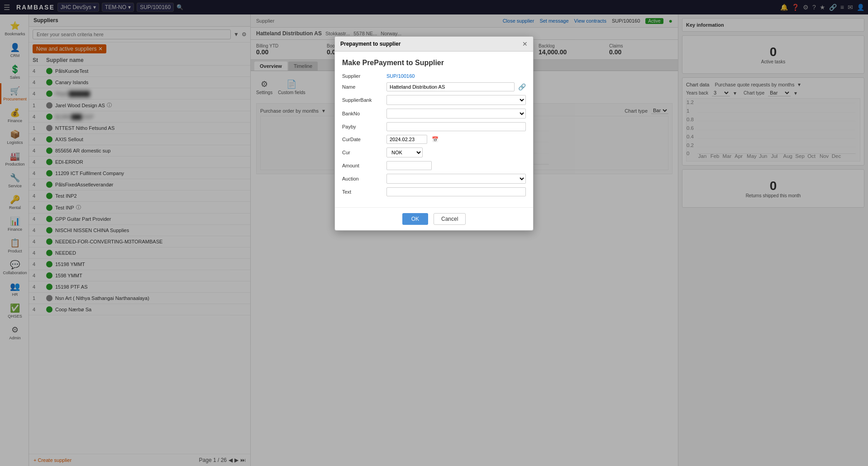 Image resolution: width=868 pixels, height=466 pixels. I want to click on text-input, so click(456, 192).